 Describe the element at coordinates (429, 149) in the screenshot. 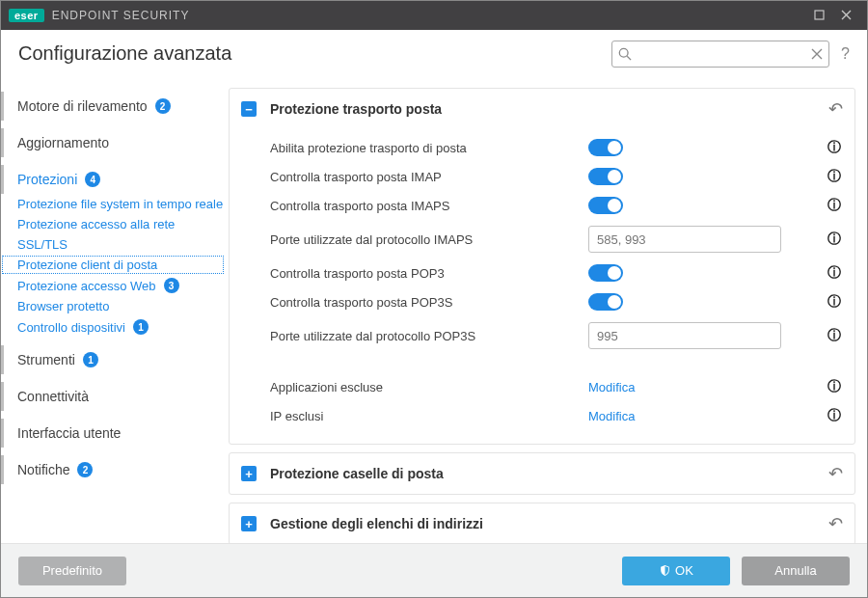

I see `label: Abilita protezione trasporto di posta` at that location.